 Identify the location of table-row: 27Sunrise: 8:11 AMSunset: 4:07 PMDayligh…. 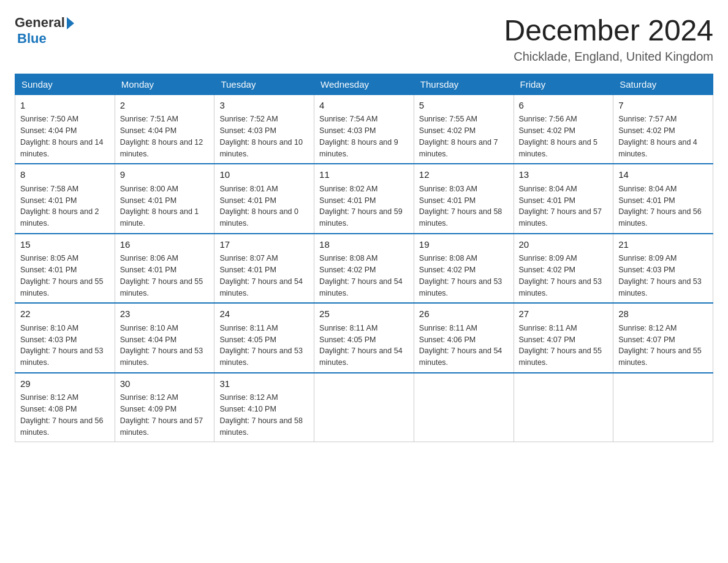
(564, 338).